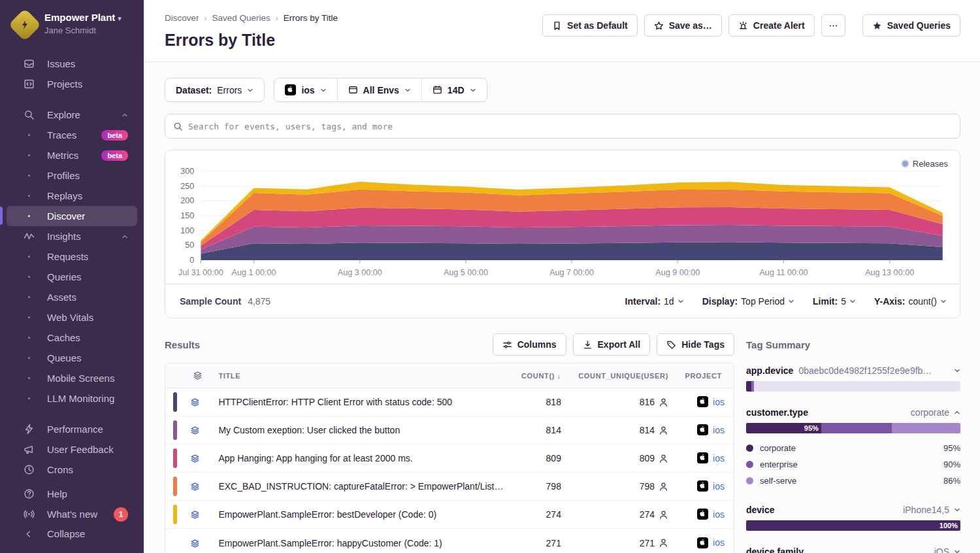 This screenshot has width=980, height=553. Describe the element at coordinates (72, 277) in the screenshot. I see `sidebar-item-queries: Queries` at that location.